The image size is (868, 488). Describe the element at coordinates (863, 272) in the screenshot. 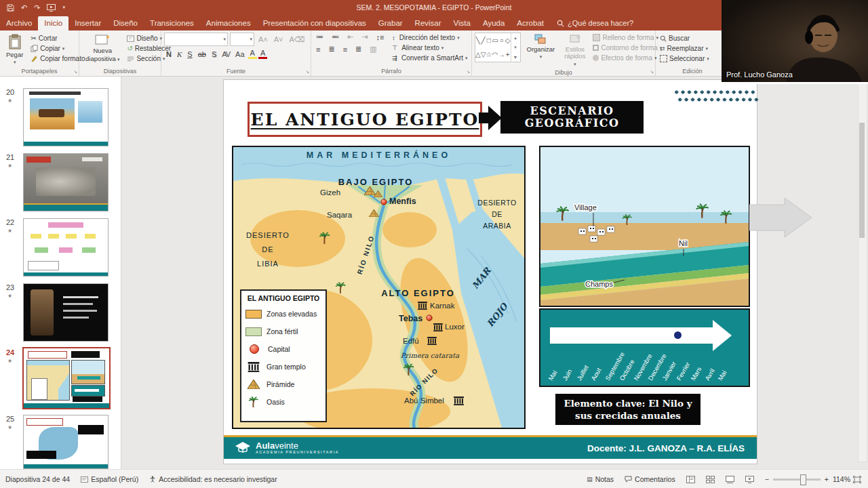

I see `vertical-scrollbar` at that location.